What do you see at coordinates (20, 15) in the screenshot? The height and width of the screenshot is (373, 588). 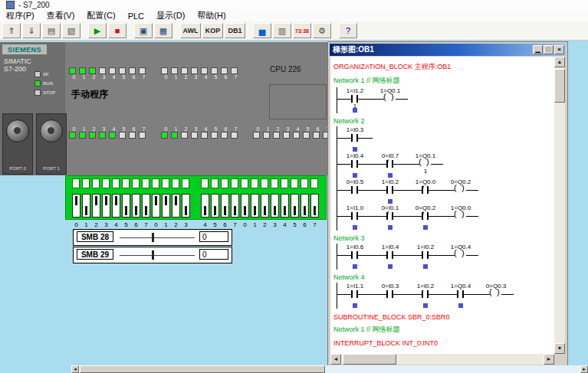 I see `menu-program: 程序(P)` at bounding box center [20, 15].